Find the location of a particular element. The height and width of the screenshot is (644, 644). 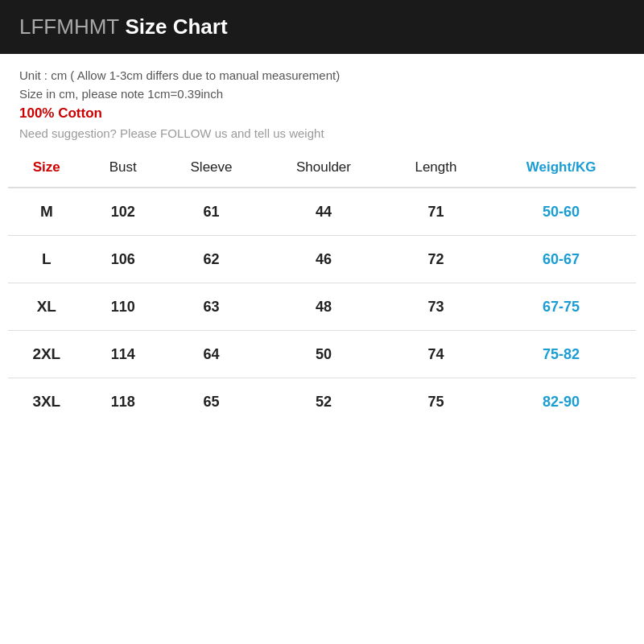

size-cell: L is located at coordinates (47, 259).